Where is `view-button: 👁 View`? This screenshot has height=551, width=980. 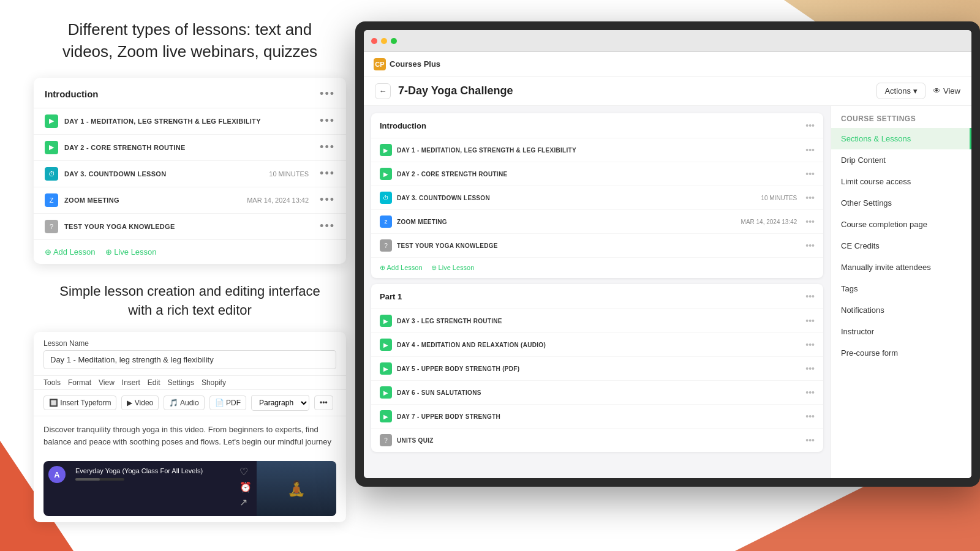
view-button: 👁 View is located at coordinates (947, 91).